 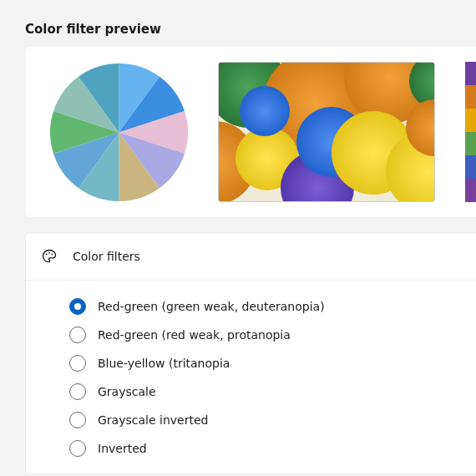 I want to click on filter-option: Inverted, so click(x=272, y=448).